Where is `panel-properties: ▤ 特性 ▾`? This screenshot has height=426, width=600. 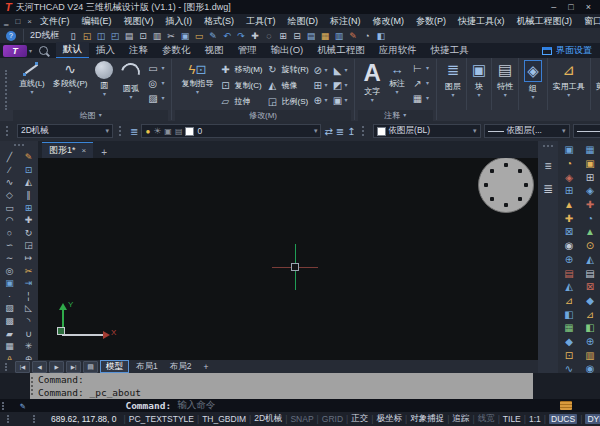 panel-properties: ▤ 特性 ▾ is located at coordinates (506, 84).